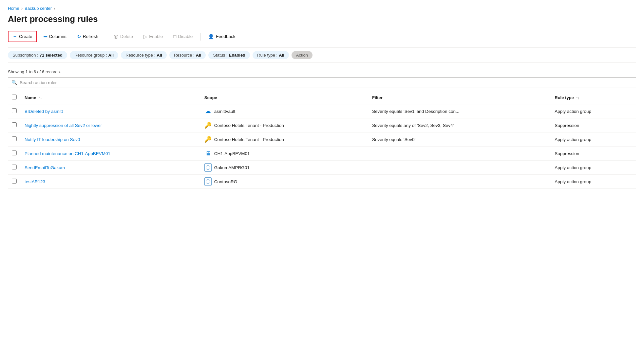  Describe the element at coordinates (22, 37) in the screenshot. I see `create-button: ＋ Create` at that location.